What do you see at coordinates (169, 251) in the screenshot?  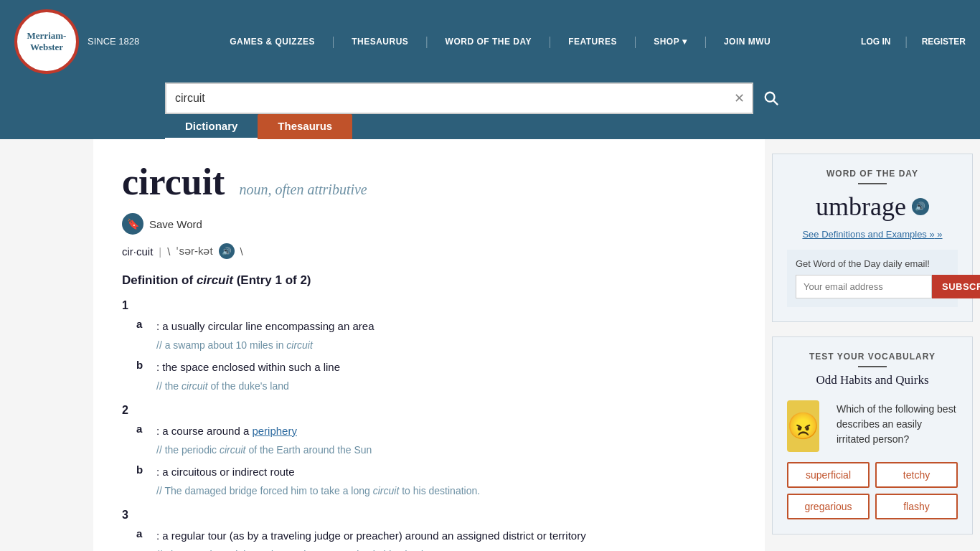 I see `phonetic: \` at bounding box center [169, 251].